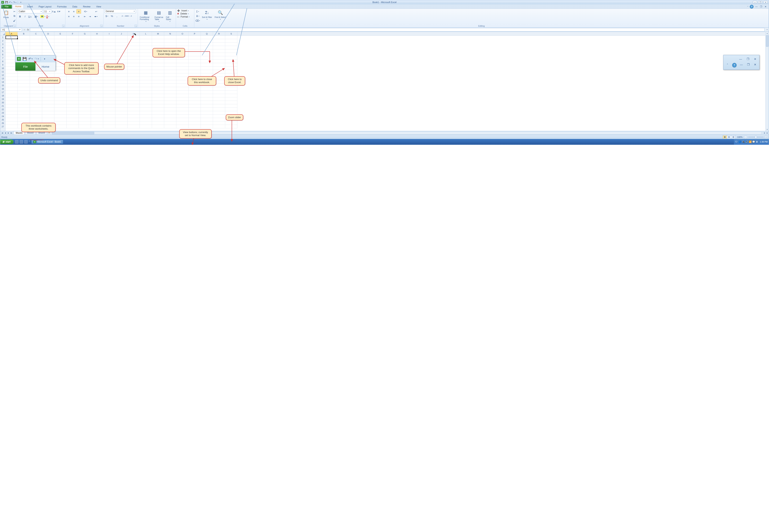 This screenshot has height=532, width=769. What do you see at coordinates (219, 33) in the screenshot?
I see `column-header: R` at bounding box center [219, 33].